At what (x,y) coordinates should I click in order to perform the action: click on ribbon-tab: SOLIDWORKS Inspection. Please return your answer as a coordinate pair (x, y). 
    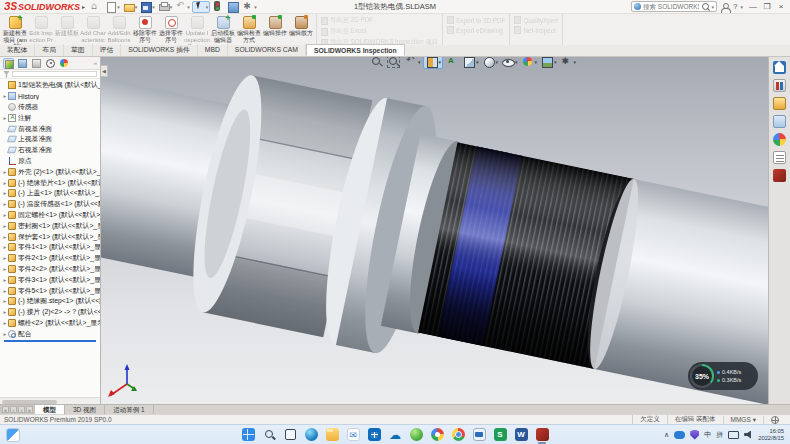
    Looking at the image, I should click on (356, 50).